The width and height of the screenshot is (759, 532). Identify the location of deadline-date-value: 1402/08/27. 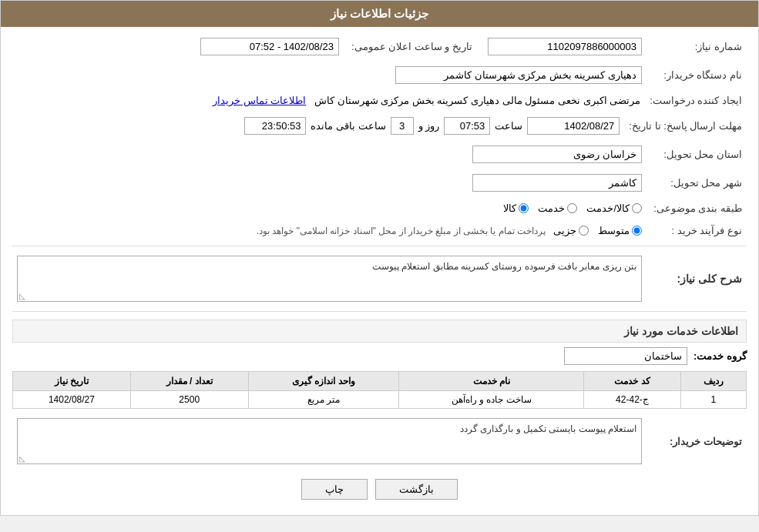
(573, 126).